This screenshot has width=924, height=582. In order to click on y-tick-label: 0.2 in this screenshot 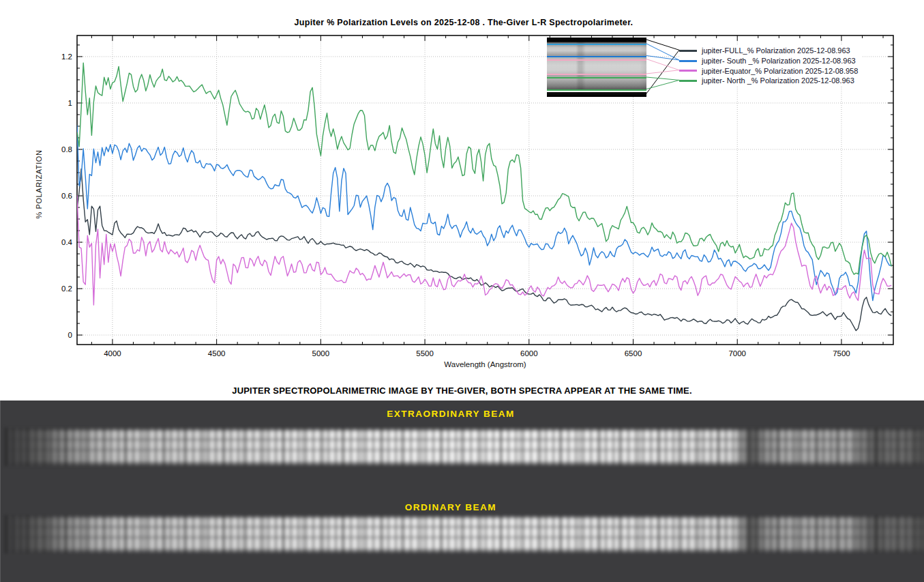, I will do `click(67, 289)`.